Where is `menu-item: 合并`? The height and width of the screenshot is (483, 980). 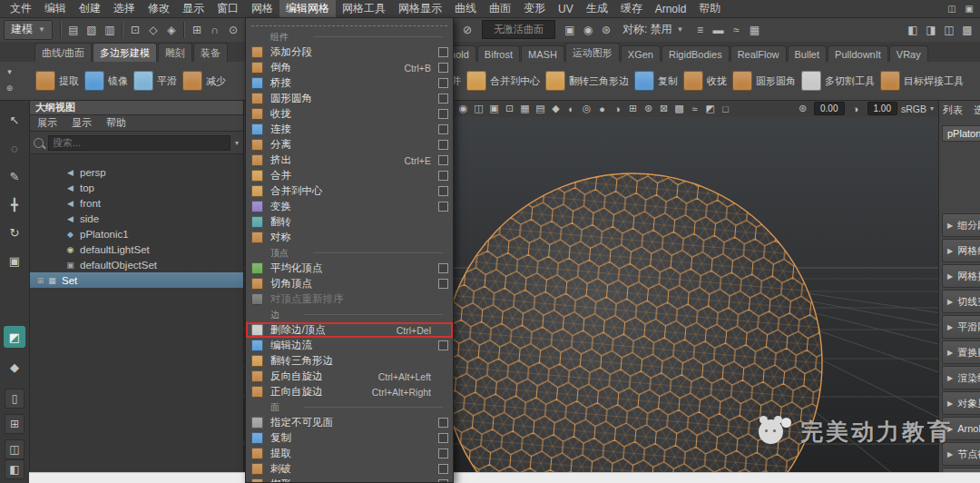
menu-item: 合并 is located at coordinates (349, 176).